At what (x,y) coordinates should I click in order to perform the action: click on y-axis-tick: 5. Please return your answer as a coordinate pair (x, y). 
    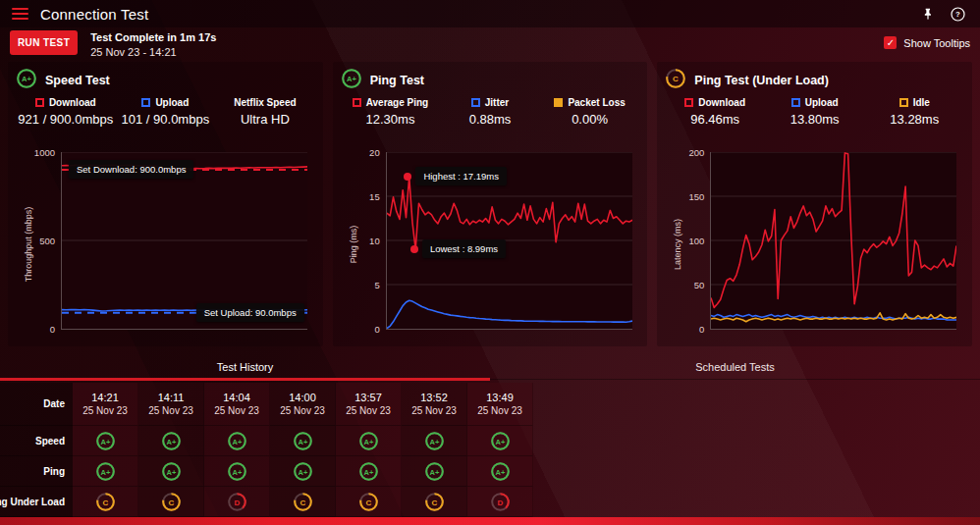
    Looking at the image, I should click on (360, 285).